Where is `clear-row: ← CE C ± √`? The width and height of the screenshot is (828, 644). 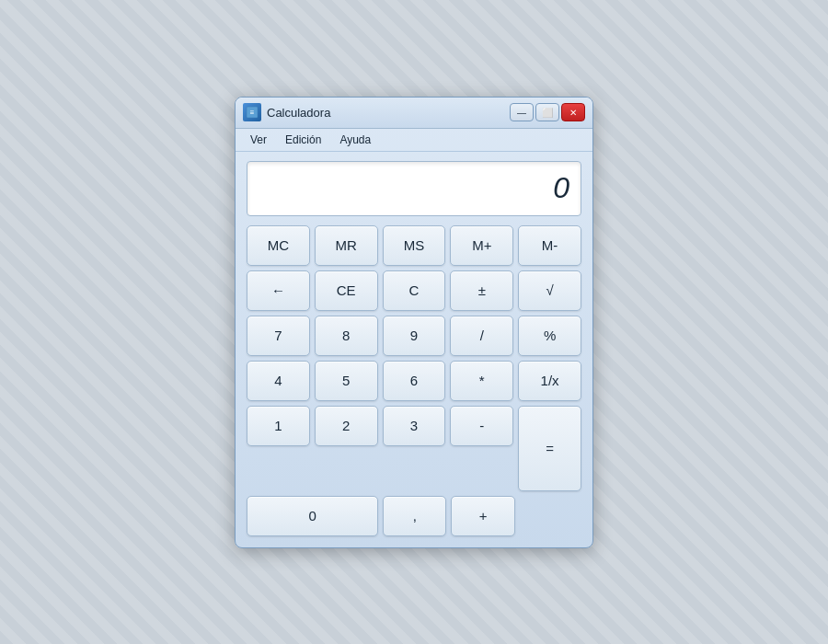
clear-row: ← CE C ± √ is located at coordinates (414, 291).